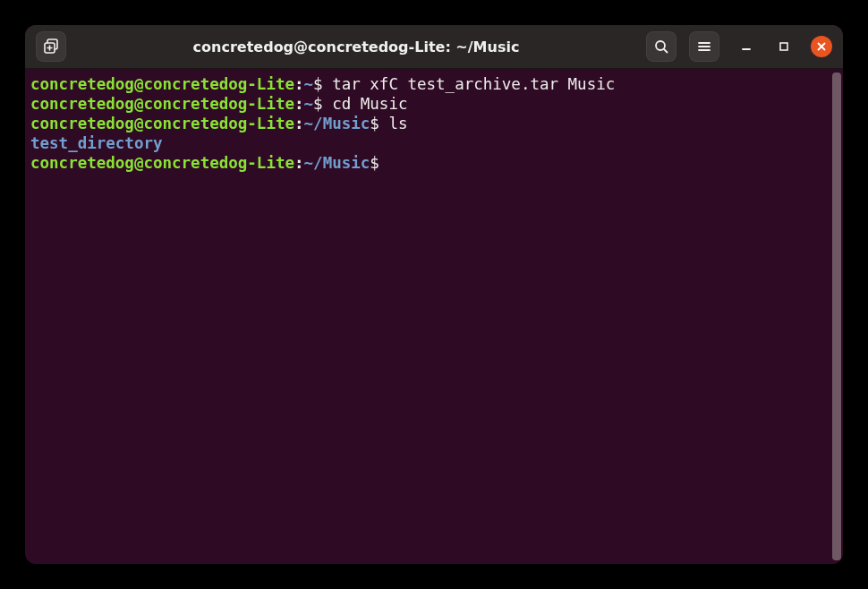  Describe the element at coordinates (397, 124) in the screenshot. I see `command-text: ls` at that location.